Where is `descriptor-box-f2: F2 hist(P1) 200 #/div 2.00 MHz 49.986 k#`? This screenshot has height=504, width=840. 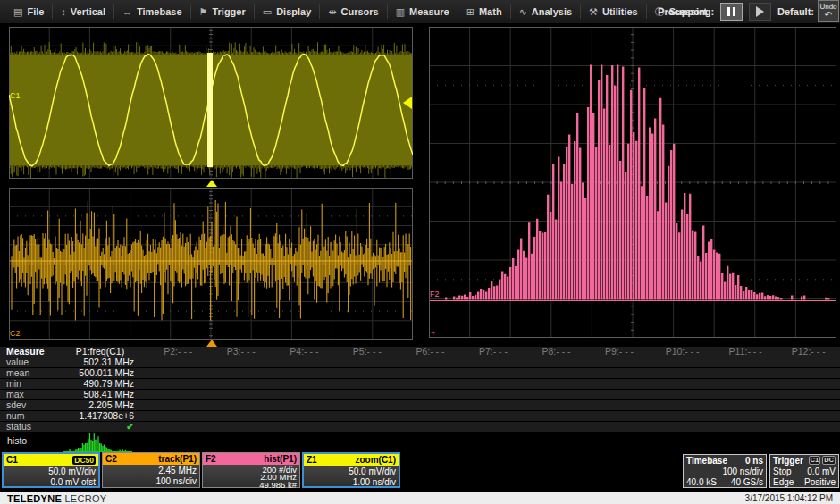 descriptor-box-f2: F2 hist(P1) 200 #/div 2.00 MHz 49.986 k# is located at coordinates (251, 470).